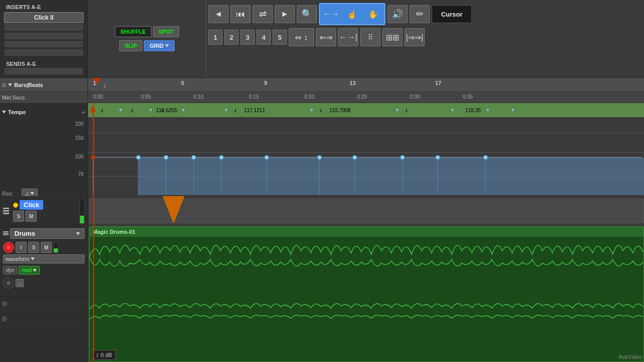  What do you see at coordinates (4, 85) in the screenshot?
I see `hamburger-icon: ≡` at bounding box center [4, 85].